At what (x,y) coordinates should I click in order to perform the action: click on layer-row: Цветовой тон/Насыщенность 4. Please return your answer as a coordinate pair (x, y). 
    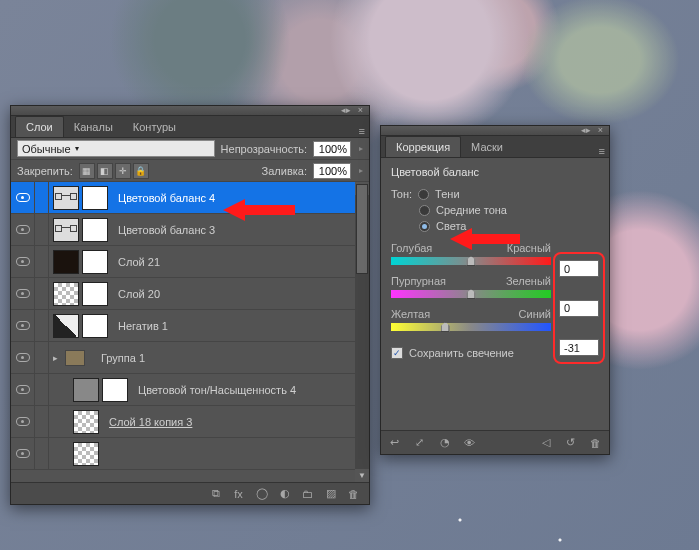
    Looking at the image, I should click on (190, 390).